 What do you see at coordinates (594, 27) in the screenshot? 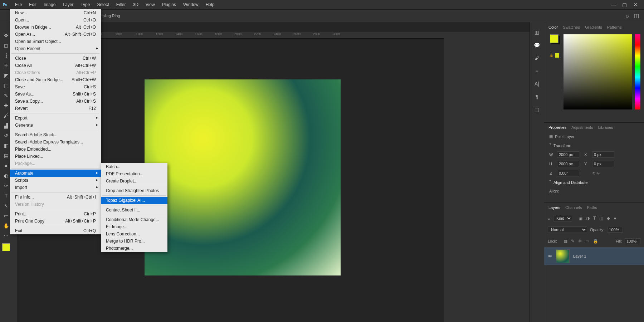
I see `tab-gradients: Gradients` at bounding box center [594, 27].